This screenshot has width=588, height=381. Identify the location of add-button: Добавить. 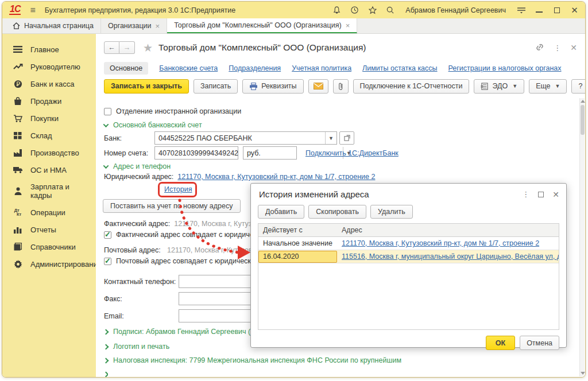
(281, 212).